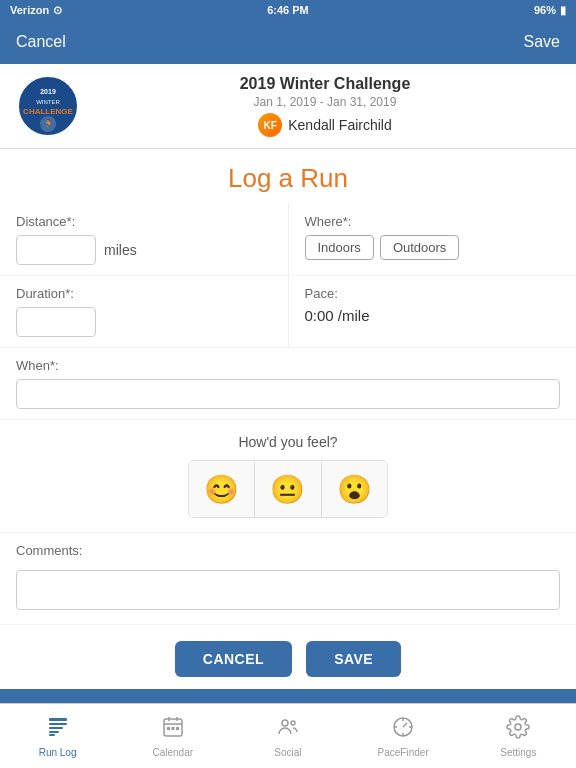 This screenshot has width=576, height=768. Describe the element at coordinates (288, 394) in the screenshot. I see `when-input` at that location.